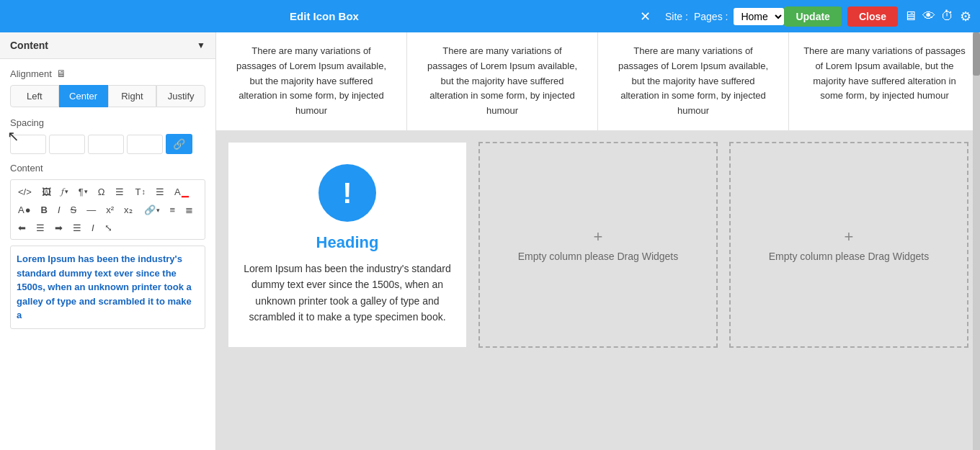  What do you see at coordinates (813, 17) in the screenshot?
I see `update-button: Update` at bounding box center [813, 17].